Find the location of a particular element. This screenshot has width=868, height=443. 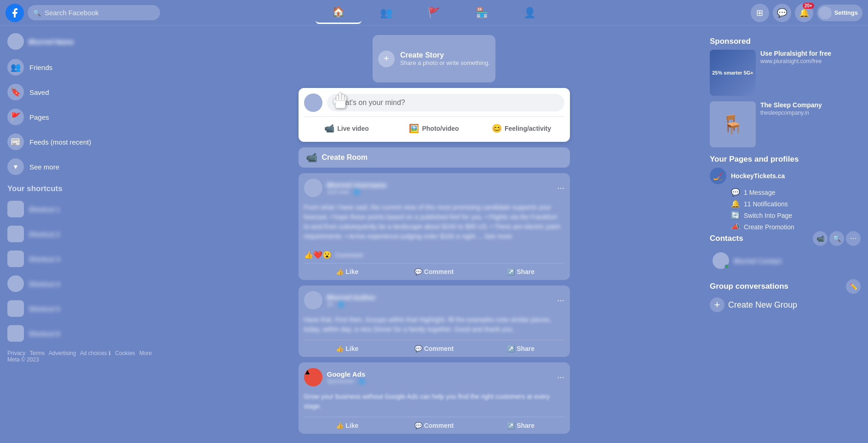

message-icon: 💬 is located at coordinates (736, 192).